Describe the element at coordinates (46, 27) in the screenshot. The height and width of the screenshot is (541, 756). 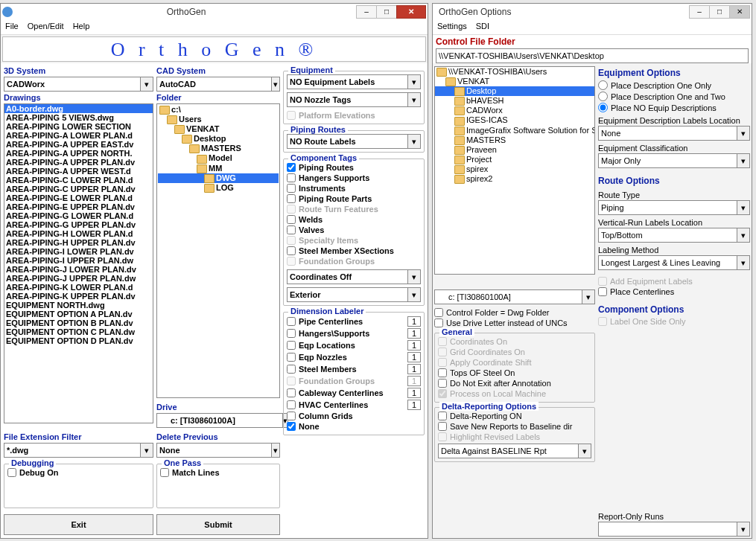
I see `menu-open-edit: Open/Edit` at that location.